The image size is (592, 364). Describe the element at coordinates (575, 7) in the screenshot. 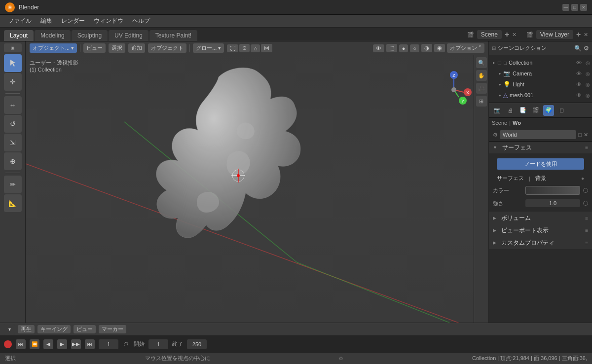

I see `window-controls: — □ ✕` at that location.